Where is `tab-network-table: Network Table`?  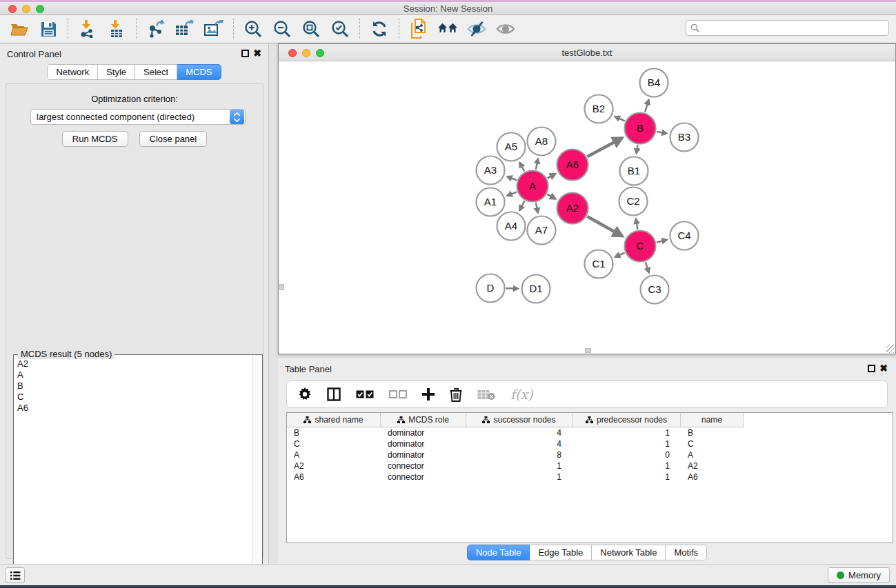 tab-network-table: Network Table is located at coordinates (629, 553).